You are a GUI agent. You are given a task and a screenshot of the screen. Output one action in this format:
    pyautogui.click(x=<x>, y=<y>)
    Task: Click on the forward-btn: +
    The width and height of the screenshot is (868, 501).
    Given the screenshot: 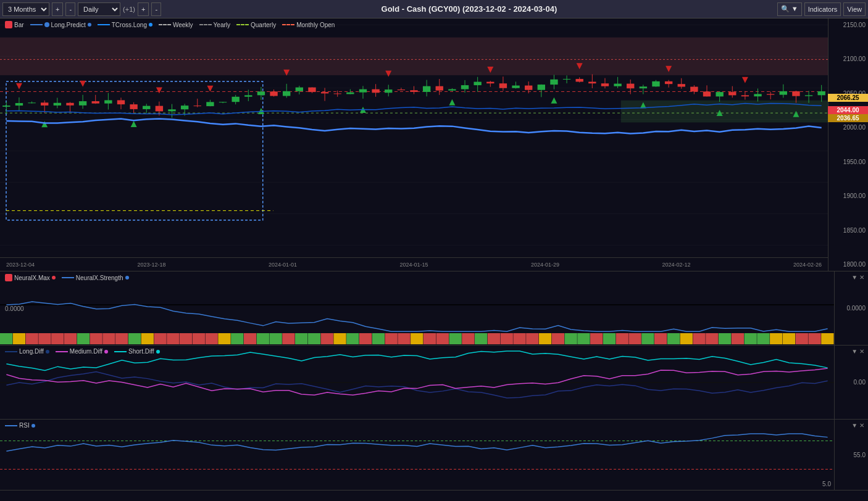 What is the action you would take?
    pyautogui.click(x=143, y=9)
    